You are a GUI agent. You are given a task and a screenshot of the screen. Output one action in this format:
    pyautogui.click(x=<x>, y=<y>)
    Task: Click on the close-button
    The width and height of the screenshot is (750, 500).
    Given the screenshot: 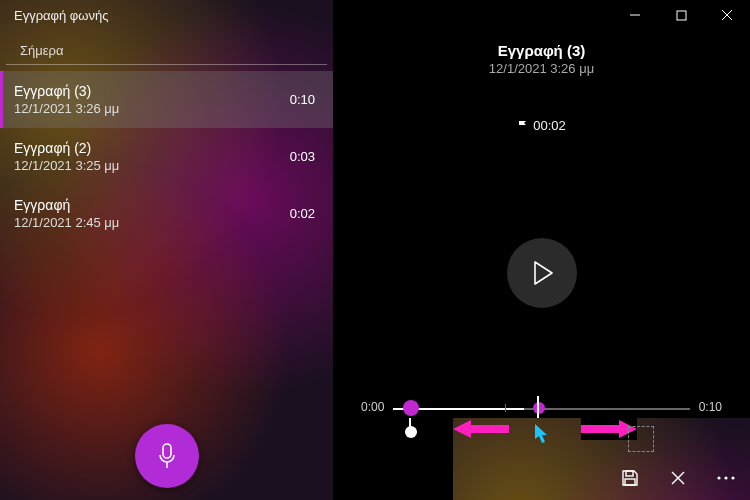 What is the action you would take?
    pyautogui.click(x=727, y=15)
    